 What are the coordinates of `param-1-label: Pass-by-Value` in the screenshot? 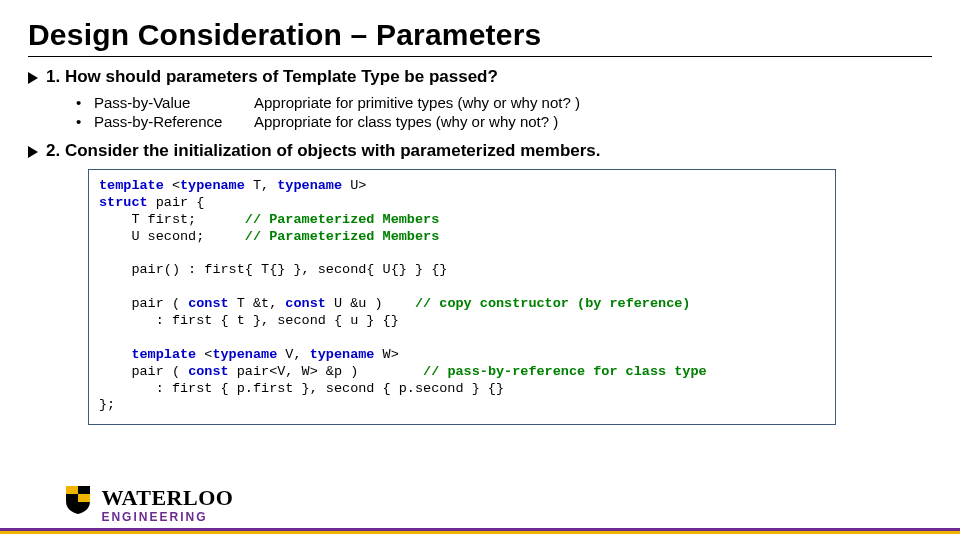 It's located at (174, 102).